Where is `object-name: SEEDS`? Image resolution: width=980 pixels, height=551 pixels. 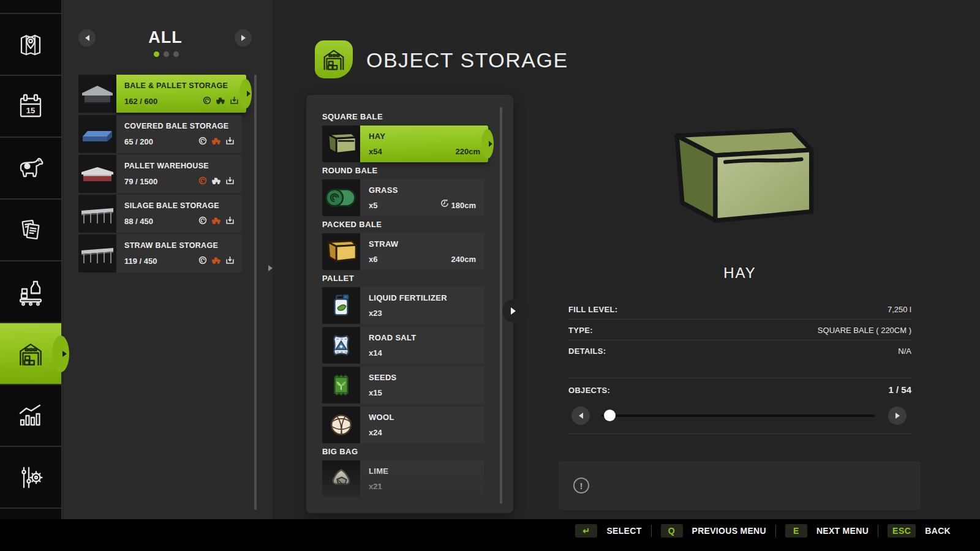
object-name: SEEDS is located at coordinates (383, 377).